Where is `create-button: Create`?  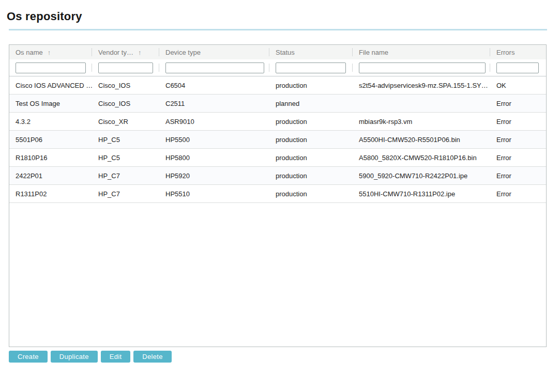 create-button: Create is located at coordinates (28, 356).